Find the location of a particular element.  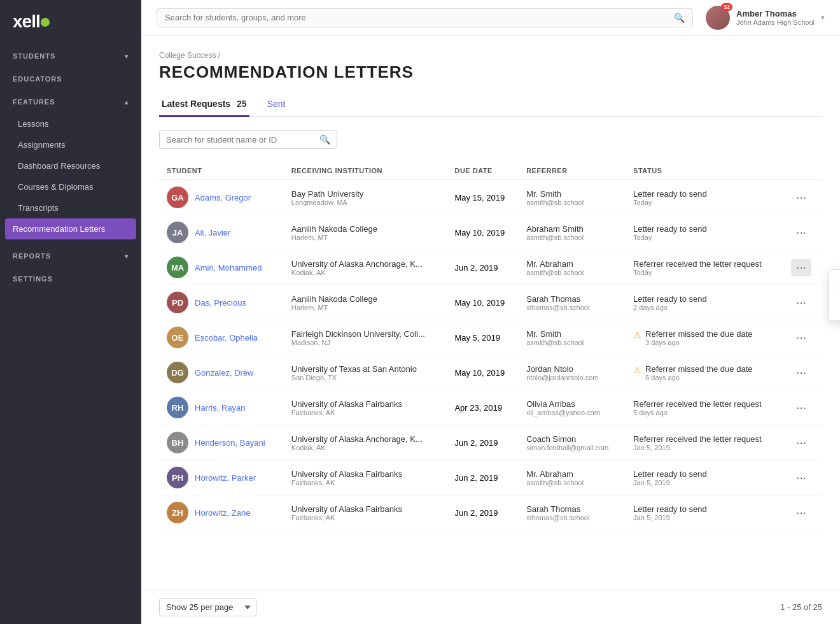

institution-cell: Aaniiih Nakoda College Harlem, MT is located at coordinates (365, 233).